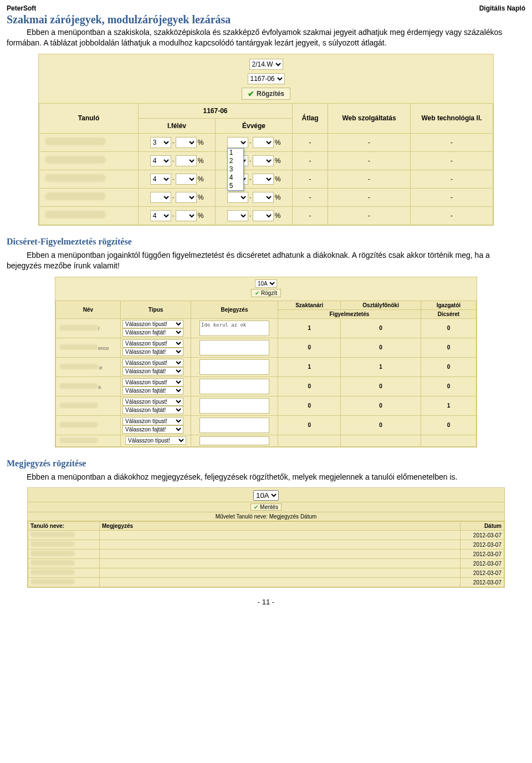 The image size is (532, 763). What do you see at coordinates (270, 94) in the screenshot?
I see `save-button-label: Rögzítés` at bounding box center [270, 94].